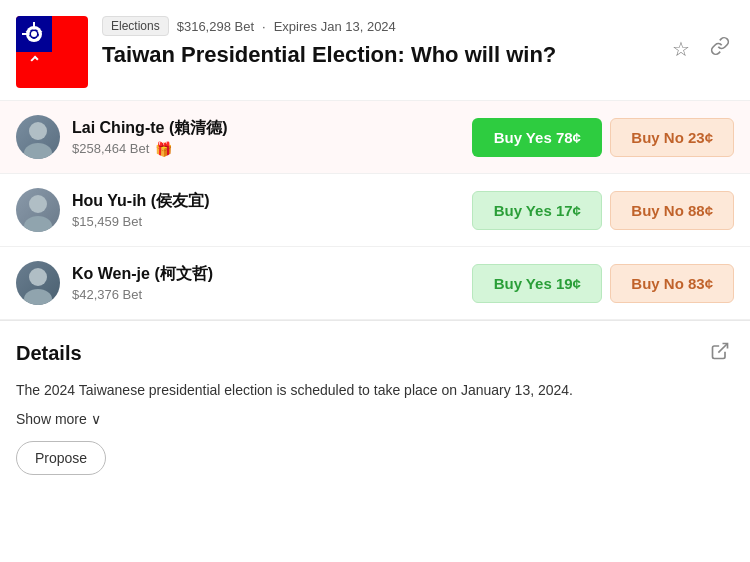  What do you see at coordinates (375, 210) in the screenshot?
I see `candidate-row-hou: Hou Yu-ih (侯友宜) $15,459 Bet Buy Yes 17¢ …` at bounding box center [375, 210].